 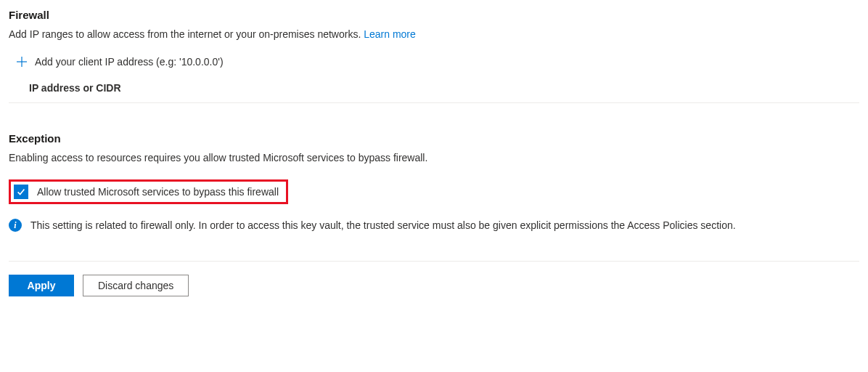 I want to click on add-client-ip-label: Add your client IP address (e.g: '10.0.0…, so click(x=129, y=62).